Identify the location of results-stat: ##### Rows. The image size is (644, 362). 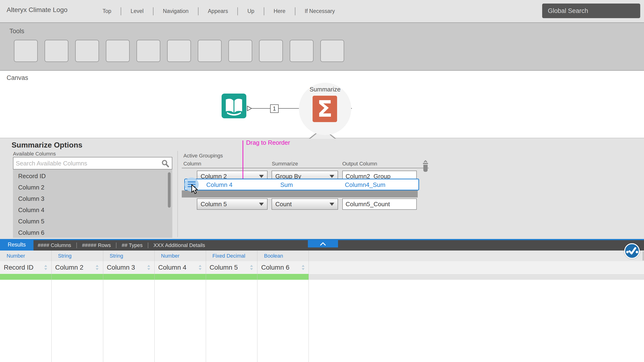
(96, 246).